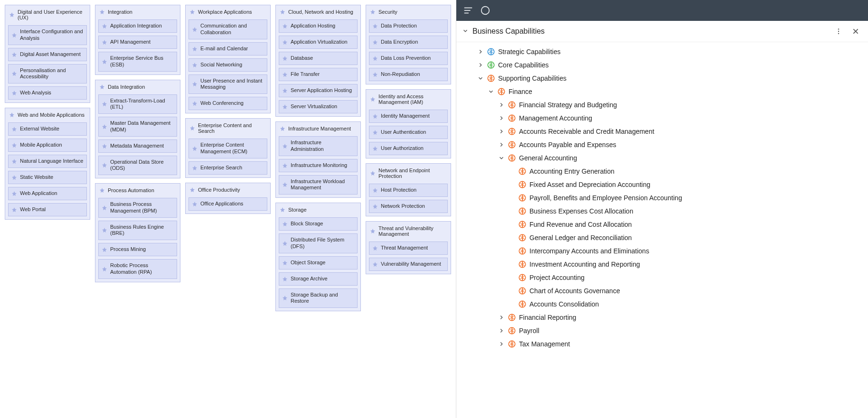 This screenshot has height=418, width=868. Describe the element at coordinates (138, 191) in the screenshot. I see `capability-group-header: Process Automation` at that location.